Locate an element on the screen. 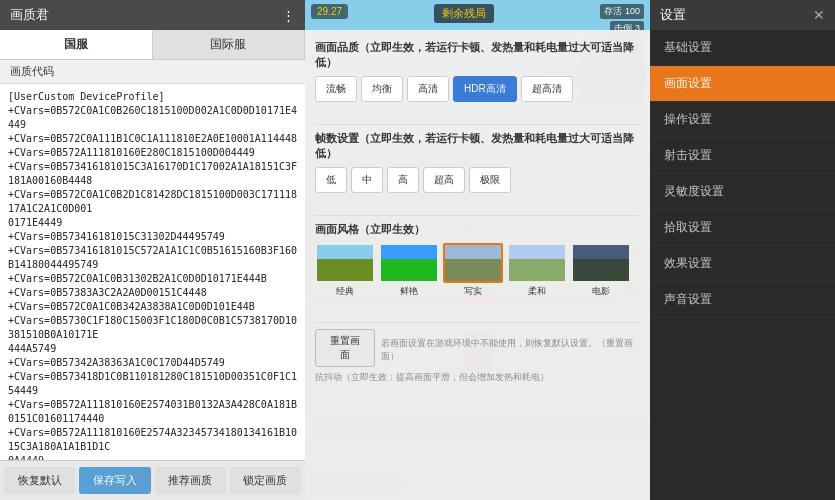 The width and height of the screenshot is (835, 500). style-classic: 经典 is located at coordinates (345, 270).